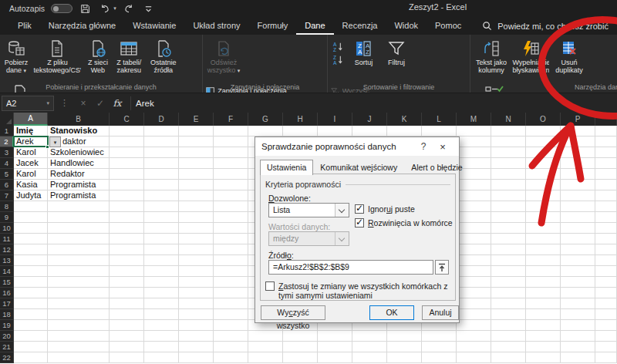 Image resolution: width=617 pixels, height=364 pixels. What do you see at coordinates (31, 261) in the screenshot?
I see `cell-A13` at bounding box center [31, 261].